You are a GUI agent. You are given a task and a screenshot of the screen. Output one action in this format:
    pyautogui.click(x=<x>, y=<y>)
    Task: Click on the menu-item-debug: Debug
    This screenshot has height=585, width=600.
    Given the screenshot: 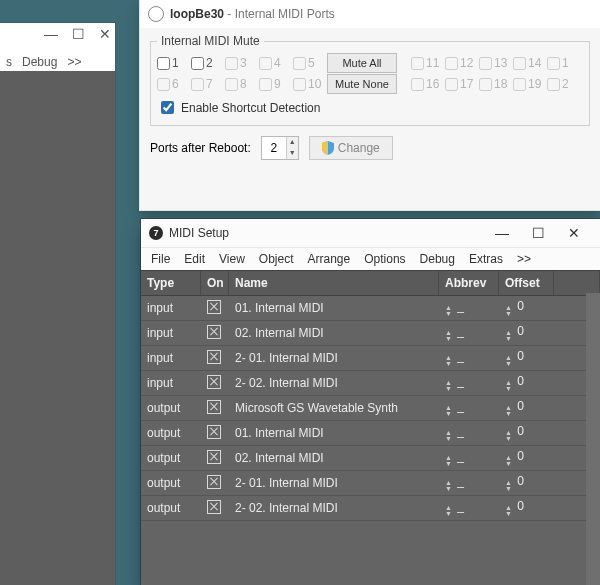 What is the action you would take?
    pyautogui.click(x=438, y=259)
    